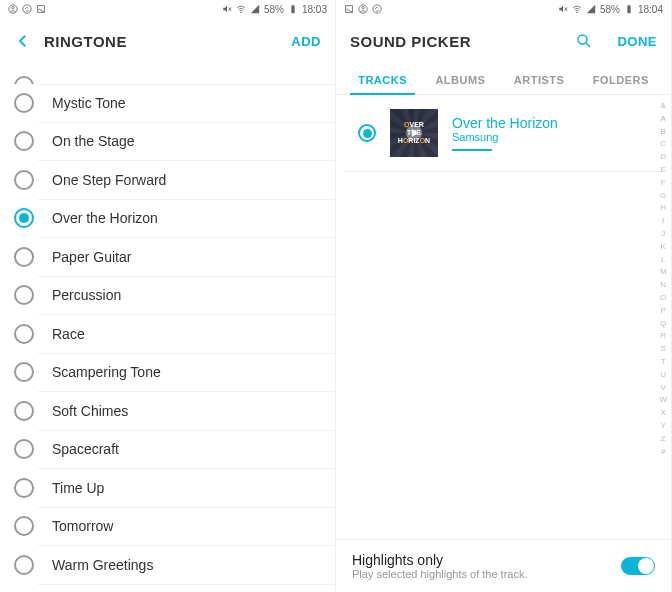  What do you see at coordinates (186, 566) in the screenshot?
I see `list-item: Warm Greetings` at bounding box center [186, 566].